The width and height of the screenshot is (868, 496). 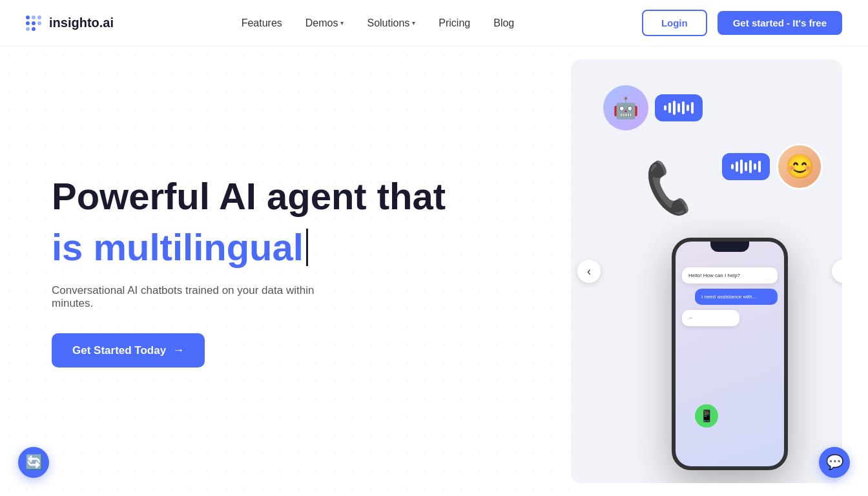 I want to click on nav-item-blog: Blog, so click(x=504, y=23).